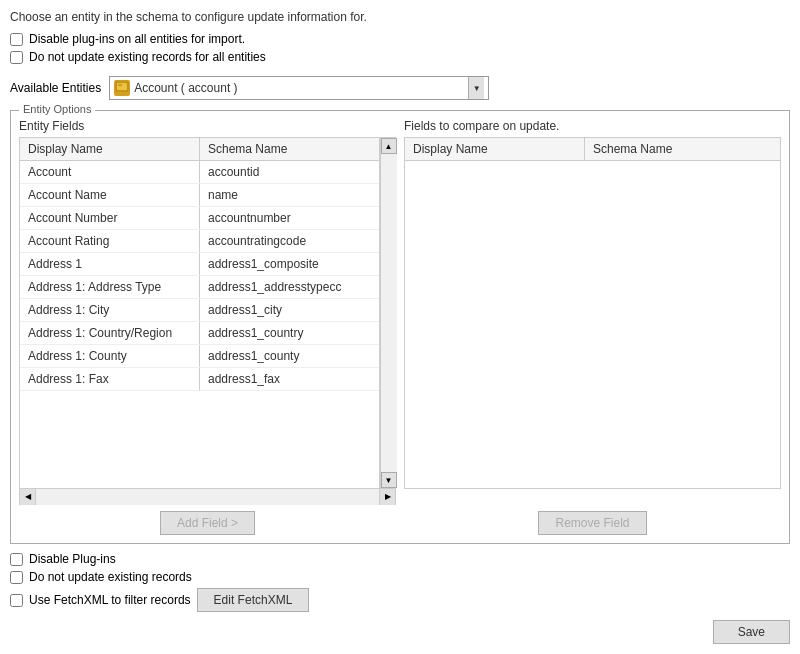  I want to click on entity-select-wrapper: Account ( account ) ▼, so click(299, 88).